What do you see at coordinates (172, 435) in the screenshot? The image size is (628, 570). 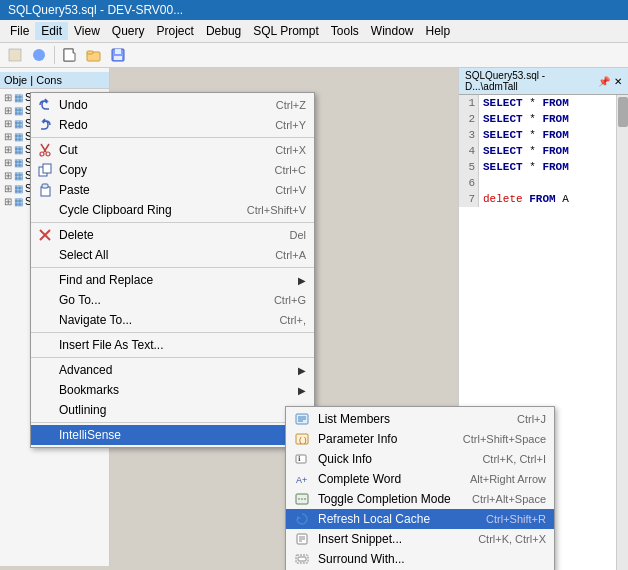 I see `menu-item-intellisense: IntelliSense ▶` at bounding box center [172, 435].